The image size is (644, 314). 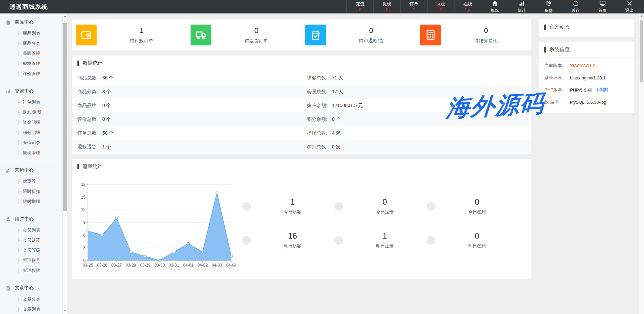 What do you see at coordinates (31, 112) in the screenshot?
I see `sidebar-item: ├退款/退货` at bounding box center [31, 112].